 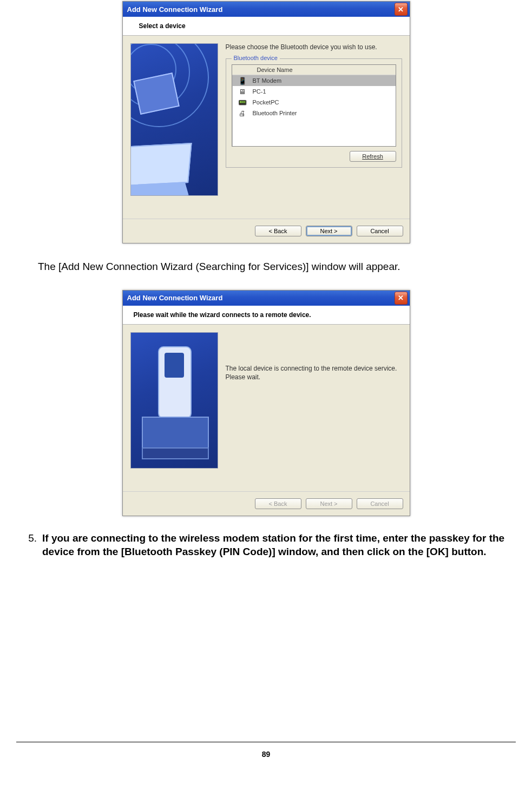 I want to click on device-row: 📟 PocketPC, so click(x=314, y=102).